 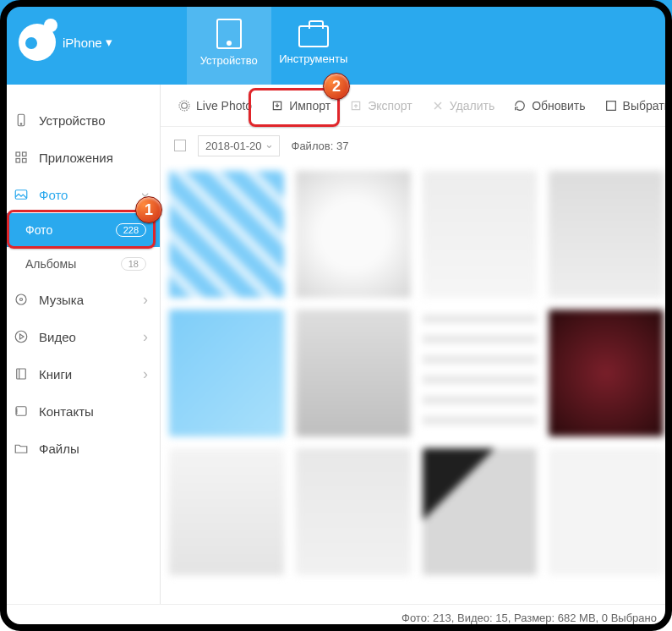 What do you see at coordinates (37, 42) in the screenshot?
I see `app-logo-icon` at bounding box center [37, 42].